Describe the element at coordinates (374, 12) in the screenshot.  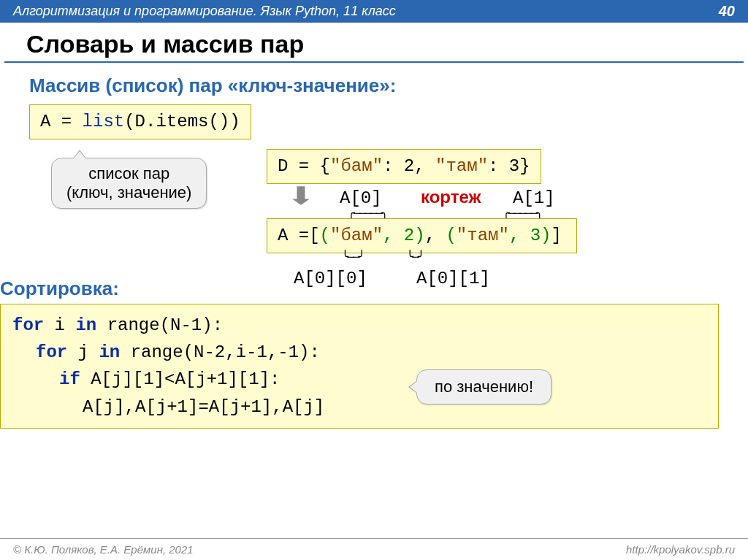
I see `header-bar: Алгоритмизация и программирование. Язык …` at that location.